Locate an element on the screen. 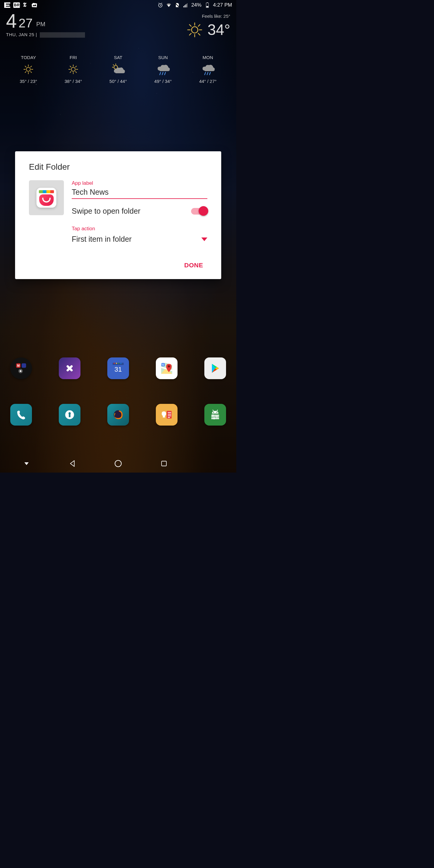 The height and width of the screenshot is (868, 434). nyt-notification-icon: 𝕿 is located at coordinates (26, 5).